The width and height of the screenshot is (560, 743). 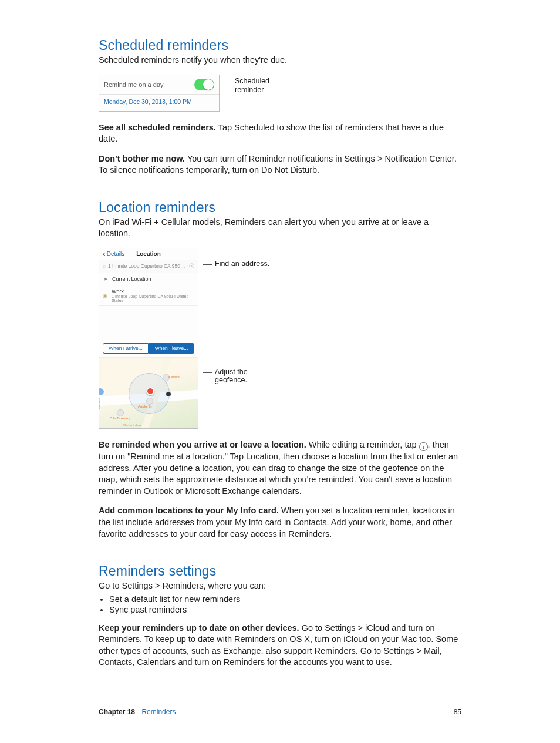 What do you see at coordinates (280, 523) in the screenshot?
I see `para-add-common: Add common locations to your My Info car…` at bounding box center [280, 523].